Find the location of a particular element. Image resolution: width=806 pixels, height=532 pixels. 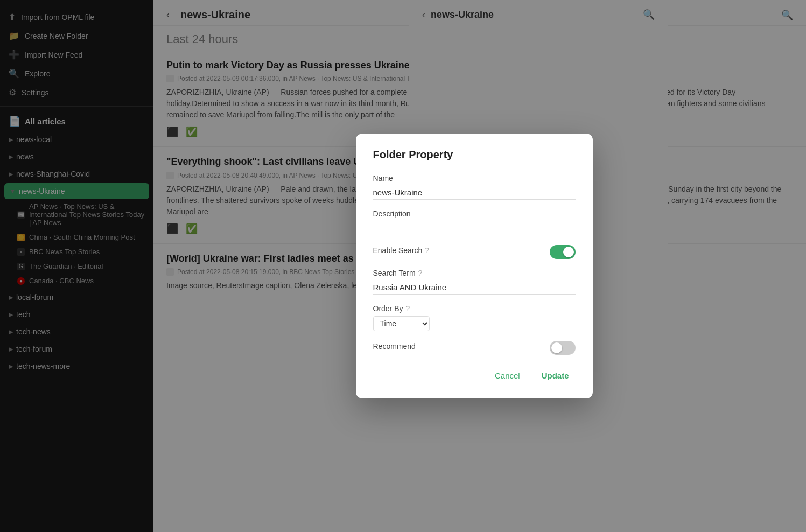

order-by-select-row: Time Relevance Date is located at coordinates (474, 324).